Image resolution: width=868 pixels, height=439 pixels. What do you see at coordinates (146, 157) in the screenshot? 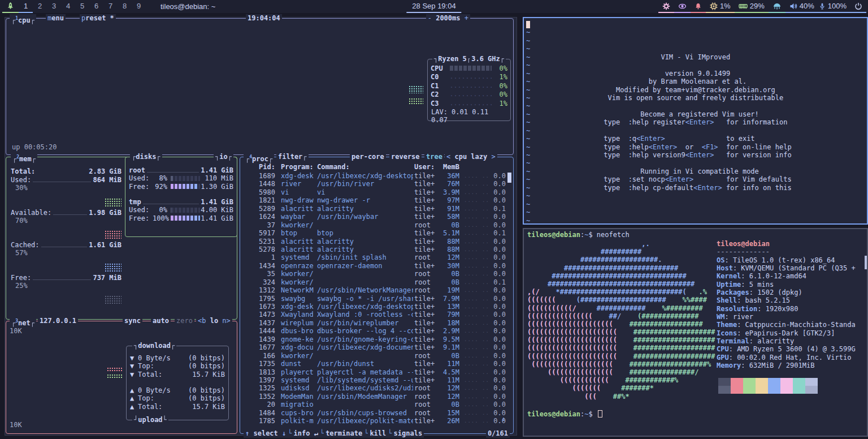
I see `disks-box-title: ┌disks┌` at bounding box center [146, 157].